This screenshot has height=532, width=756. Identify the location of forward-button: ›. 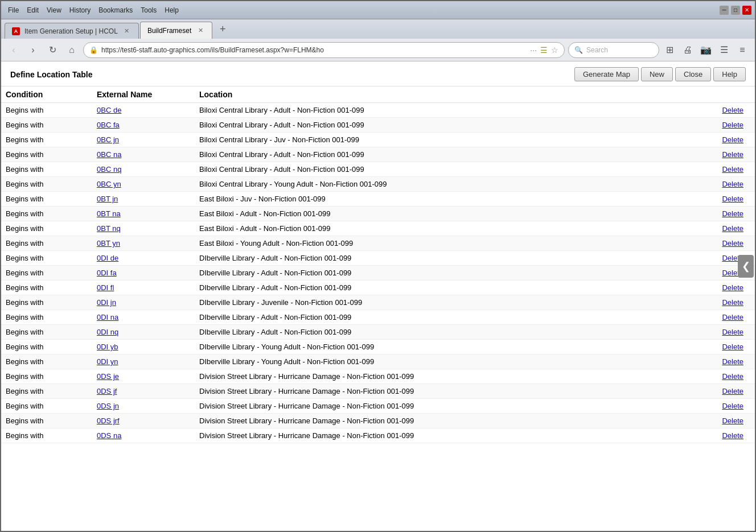
(33, 50).